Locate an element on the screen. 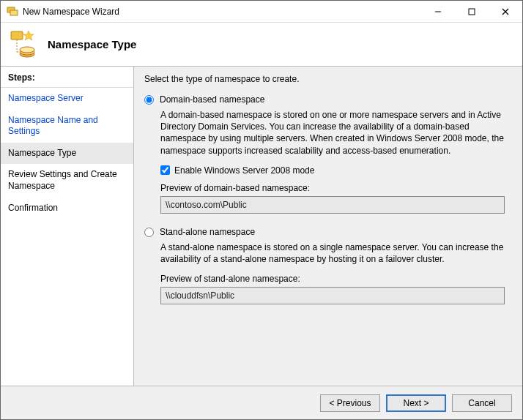 Image resolution: width=523 pixels, height=420 pixels. app-icon is located at coordinates (12, 12).